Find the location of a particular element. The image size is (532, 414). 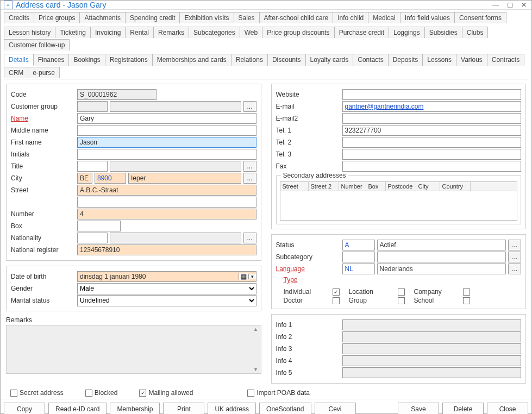

tab-web: Web is located at coordinates (251, 33).